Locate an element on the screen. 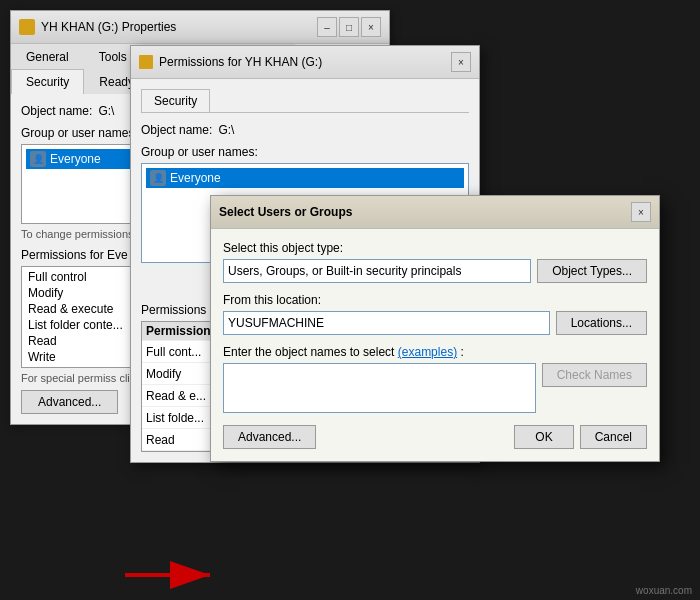 The image size is (700, 600). location-row: Locations... is located at coordinates (435, 323).